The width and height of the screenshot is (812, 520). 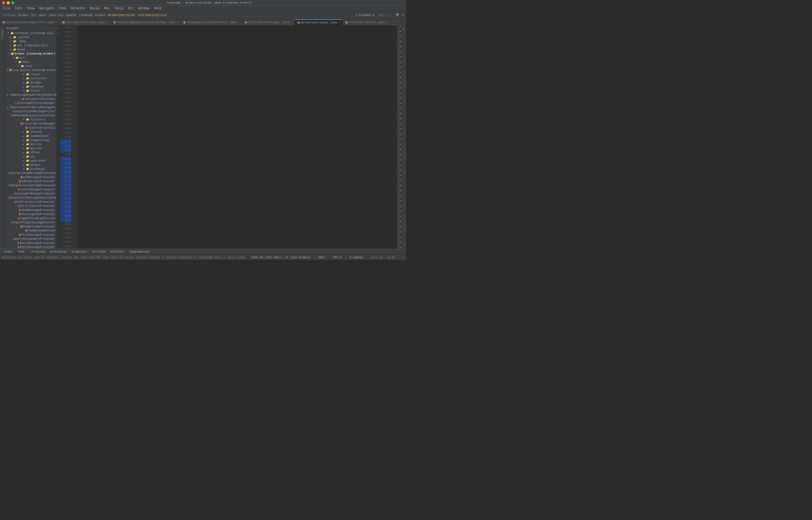 What do you see at coordinates (31, 177) in the screenshot?
I see `tree-item-ackmessageprocessor: AckMessageProcessor` at bounding box center [31, 177].